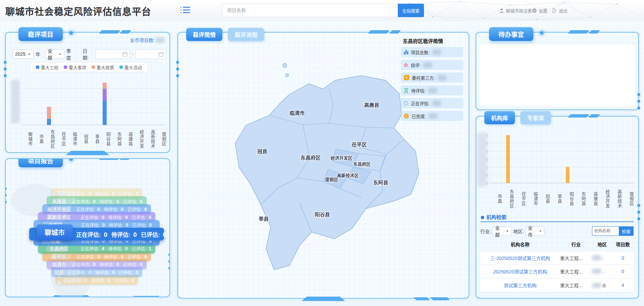  I want to click on org-table-row: 测试第三方机构重大工程... 县4, so click(557, 286).